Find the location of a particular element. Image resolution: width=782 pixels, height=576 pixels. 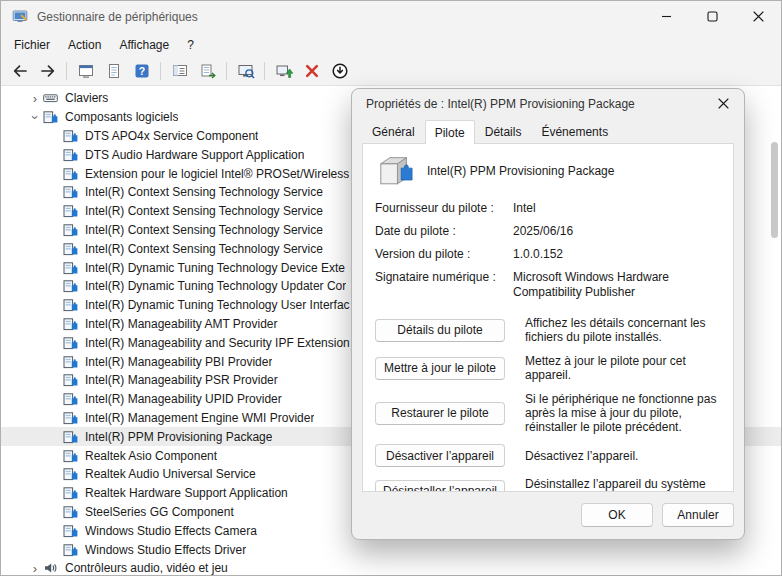

tree-item-label: Intel(R) Dynamic Tuning Technology Devic… is located at coordinates (215, 268).